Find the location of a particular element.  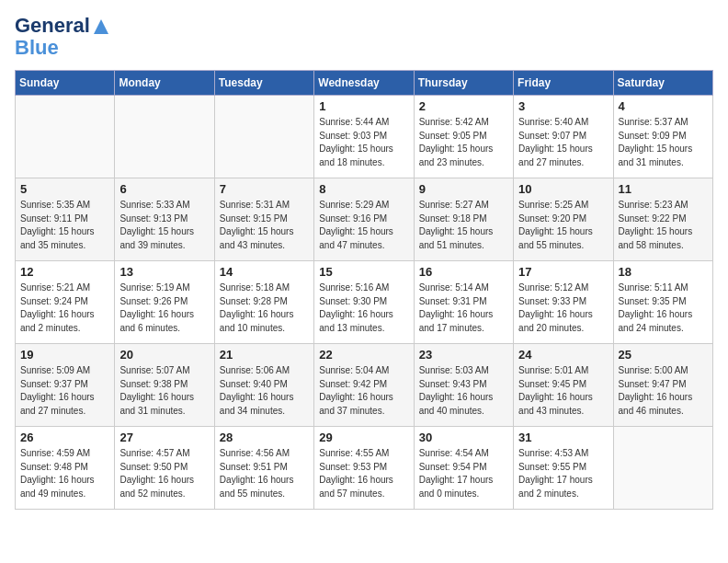

weekday-header-sunday: Sunday is located at coordinates (65, 83).